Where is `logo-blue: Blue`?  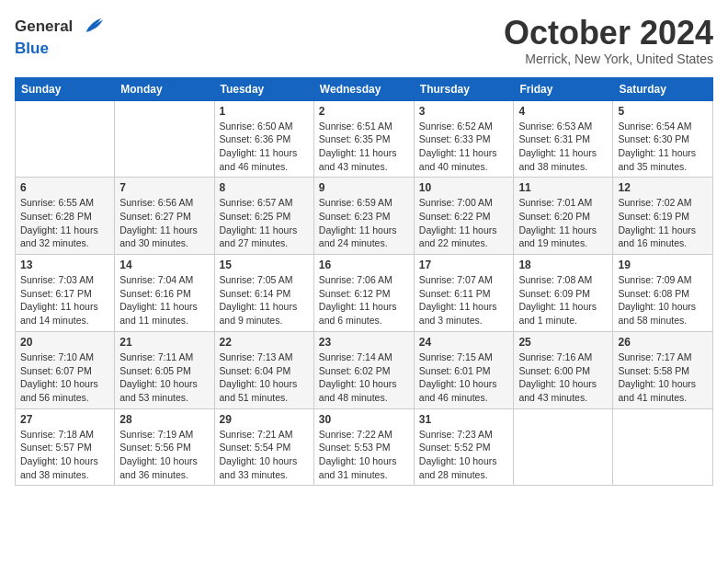 logo-blue: Blue is located at coordinates (60, 50).